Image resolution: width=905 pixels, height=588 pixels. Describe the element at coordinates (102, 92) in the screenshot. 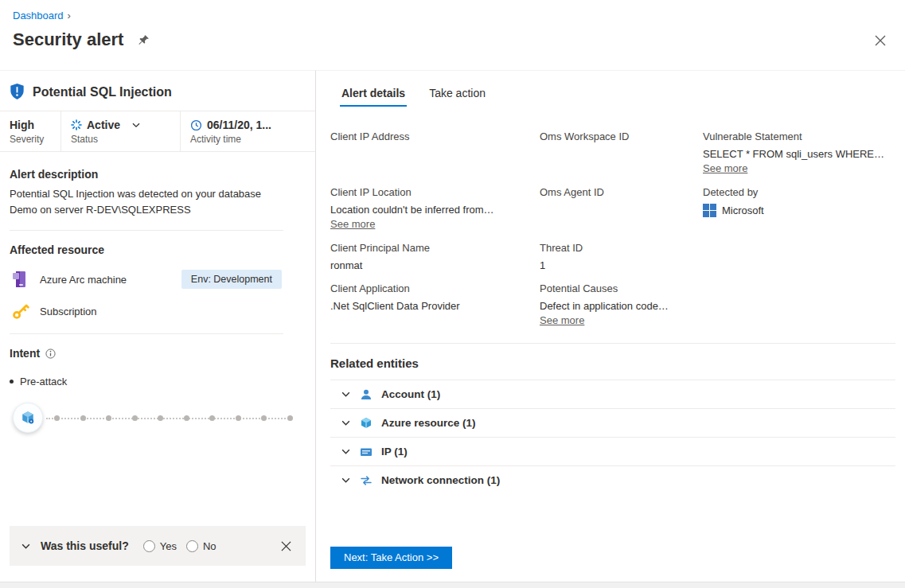

I see `alert-title: Potential SQL Injection` at that location.